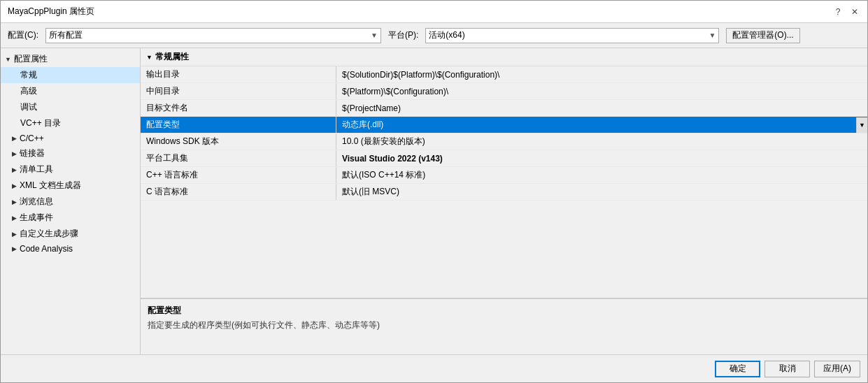 The image size is (868, 383). I want to click on prop-row-output-dir: 输出目录 $(SolutionDir)$(Platform)\$(Configu…, so click(504, 75).